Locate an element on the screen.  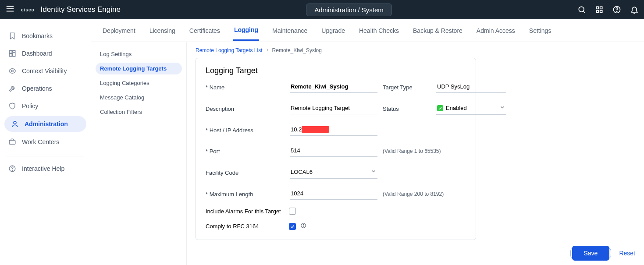
label-port: * Port is located at coordinates (245, 152).